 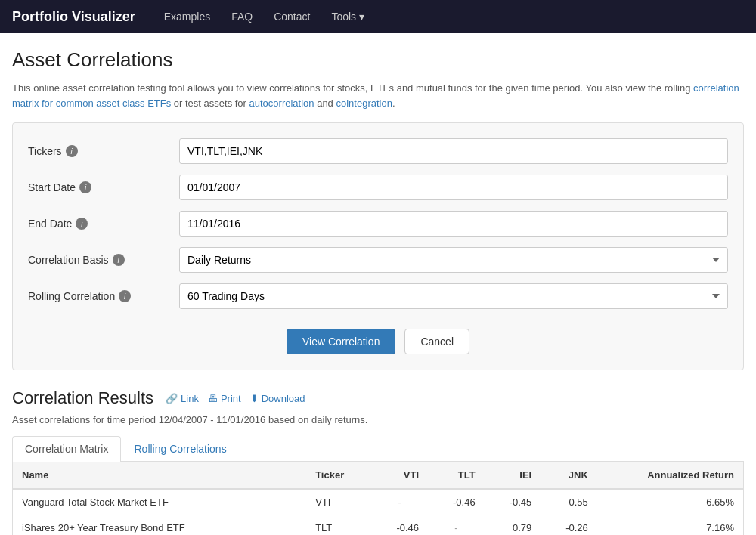 I want to click on rolling-correlation-label: Rolling Correlation i, so click(x=104, y=296).